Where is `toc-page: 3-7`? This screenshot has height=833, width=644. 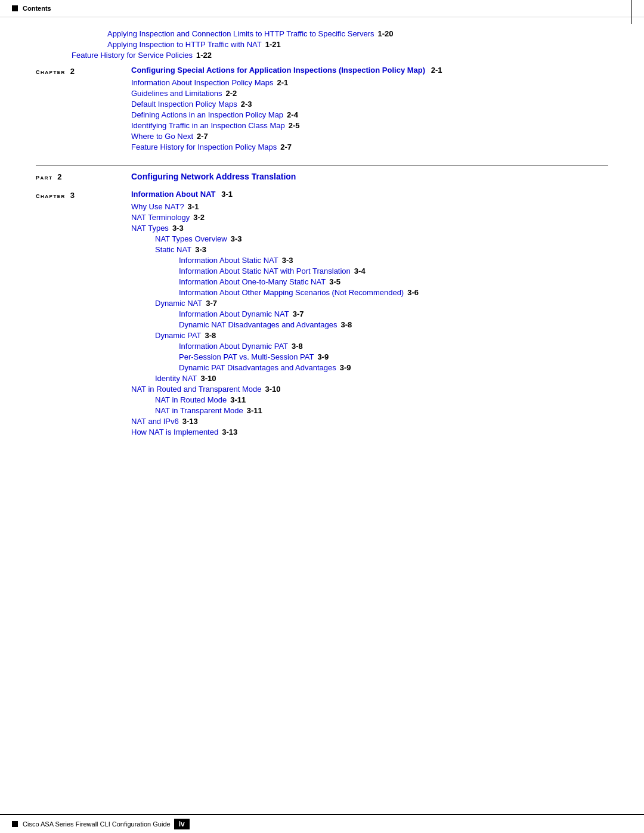 toc-page: 3-7 is located at coordinates (298, 314).